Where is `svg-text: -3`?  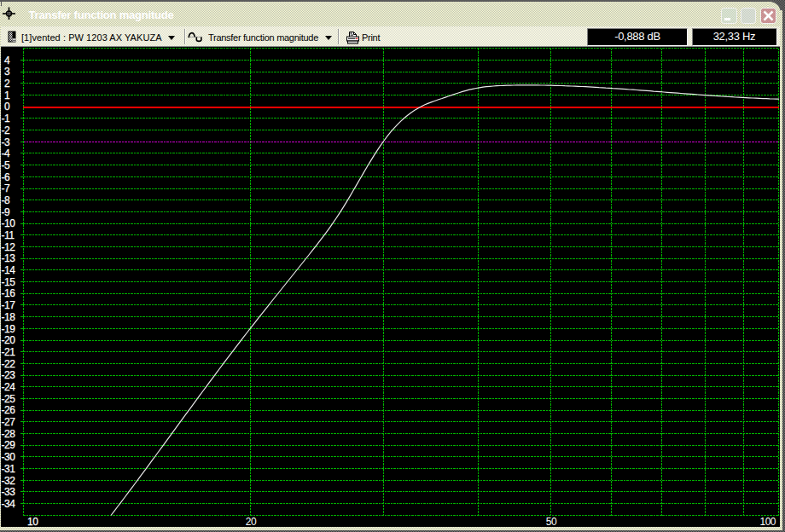 svg-text: -3 is located at coordinates (6, 142).